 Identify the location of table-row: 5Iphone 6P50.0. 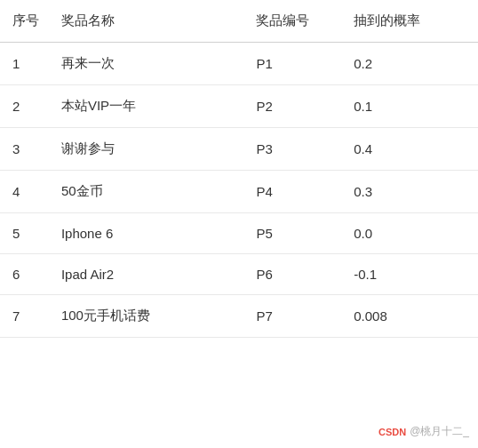
(239, 234).